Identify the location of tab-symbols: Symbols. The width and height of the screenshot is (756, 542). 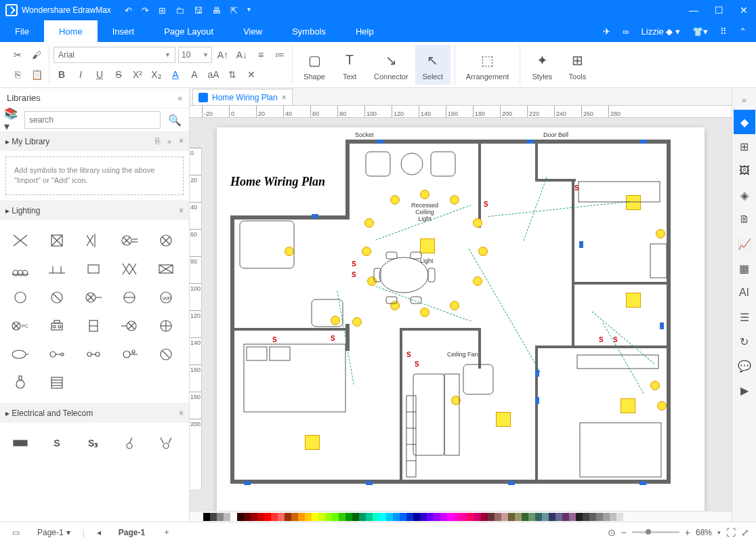
(309, 31).